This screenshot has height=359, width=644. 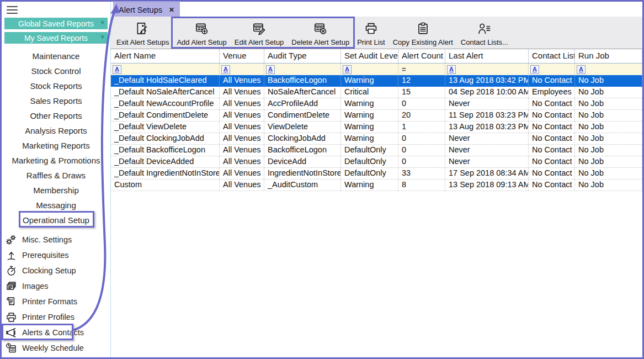 I want to click on sidebar-item-stock-control: Stock Control, so click(x=56, y=71).